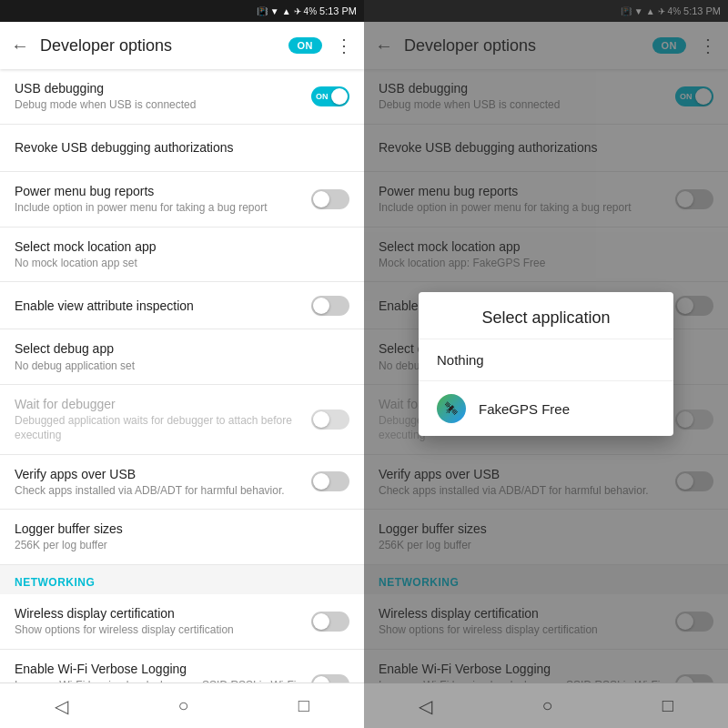 The width and height of the screenshot is (728, 728). I want to click on dialog-item-fakegps: 🛰 FakeGPS Free, so click(546, 408).